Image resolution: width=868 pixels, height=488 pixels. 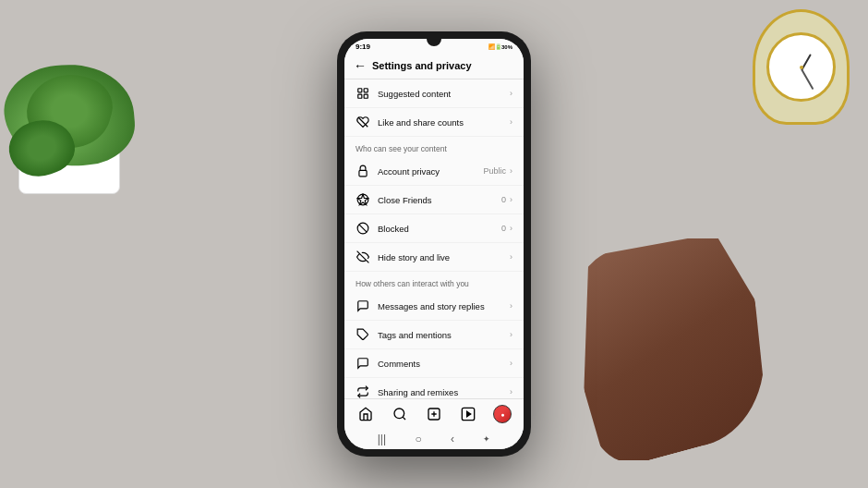 I want to click on tags-label: Tags and mentions, so click(x=443, y=335).